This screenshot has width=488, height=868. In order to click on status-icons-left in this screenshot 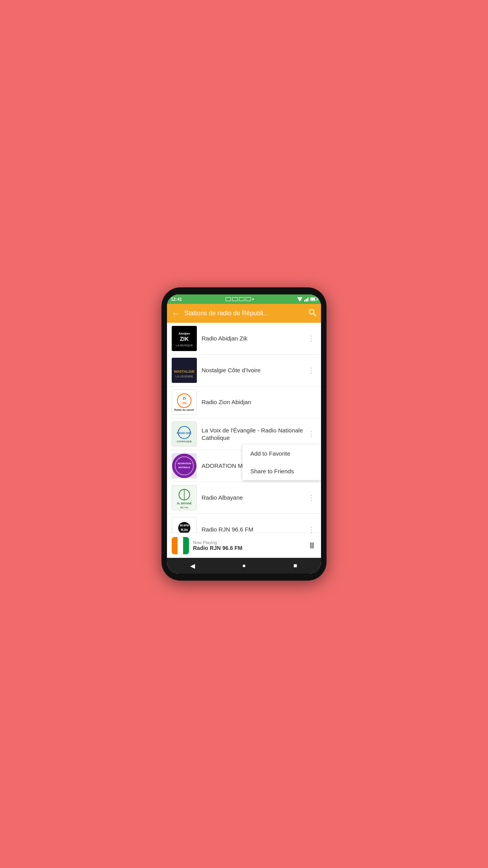, I will do `click(240, 299)`.